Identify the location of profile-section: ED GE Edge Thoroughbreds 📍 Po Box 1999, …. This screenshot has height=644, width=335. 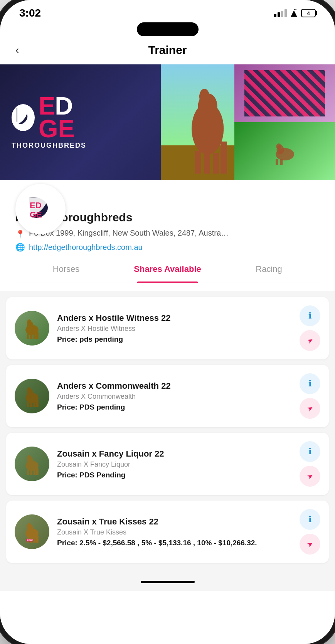
(167, 251).